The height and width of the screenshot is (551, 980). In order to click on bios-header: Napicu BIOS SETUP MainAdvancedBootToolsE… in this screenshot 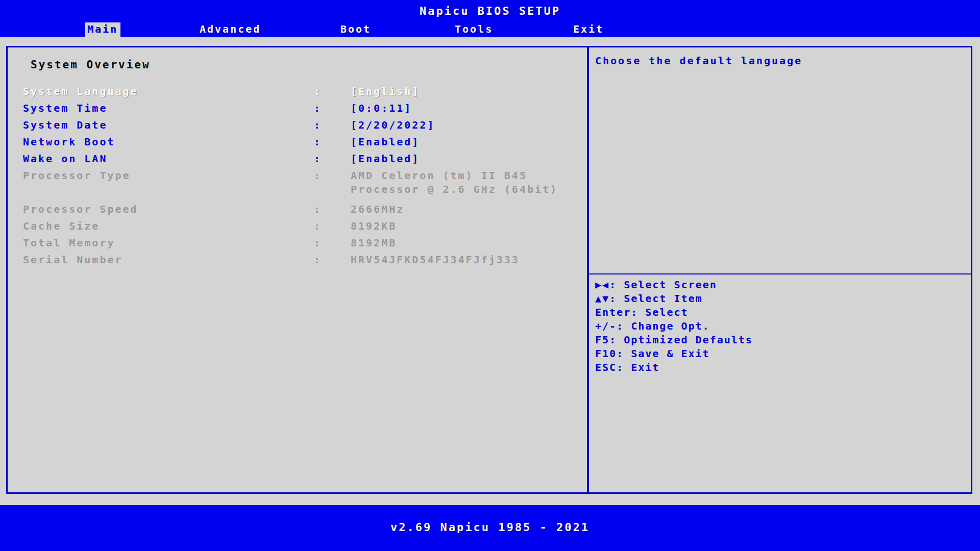, I will do `click(490, 18)`.